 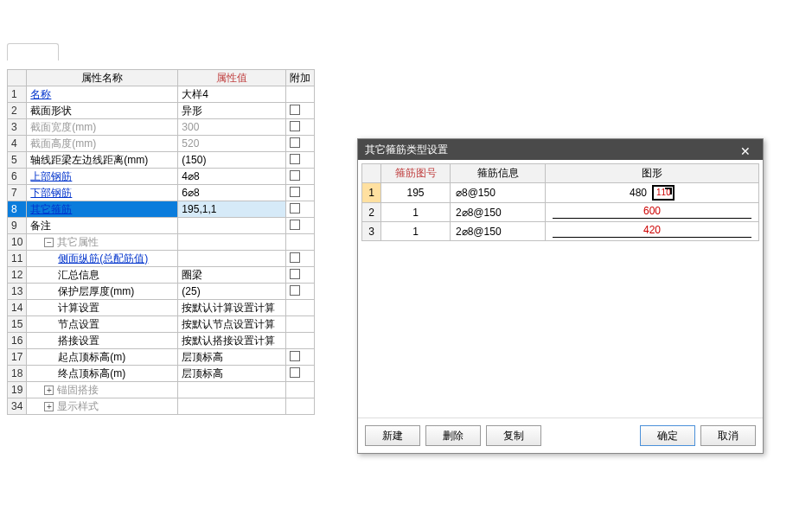 I want to click on table-row: 3截面宽度(mm)300, so click(x=161, y=128).